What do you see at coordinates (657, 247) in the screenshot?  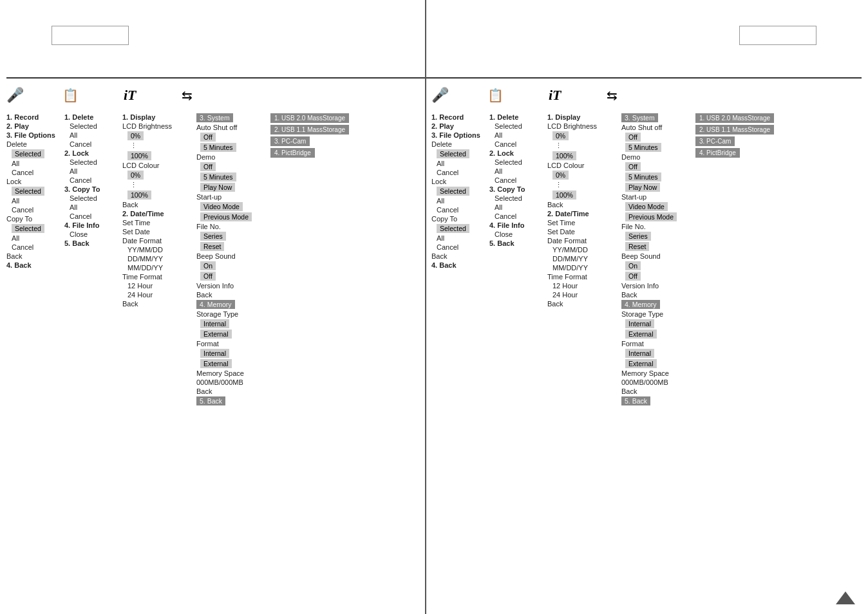 I see `list-item: Reset` at bounding box center [657, 247].